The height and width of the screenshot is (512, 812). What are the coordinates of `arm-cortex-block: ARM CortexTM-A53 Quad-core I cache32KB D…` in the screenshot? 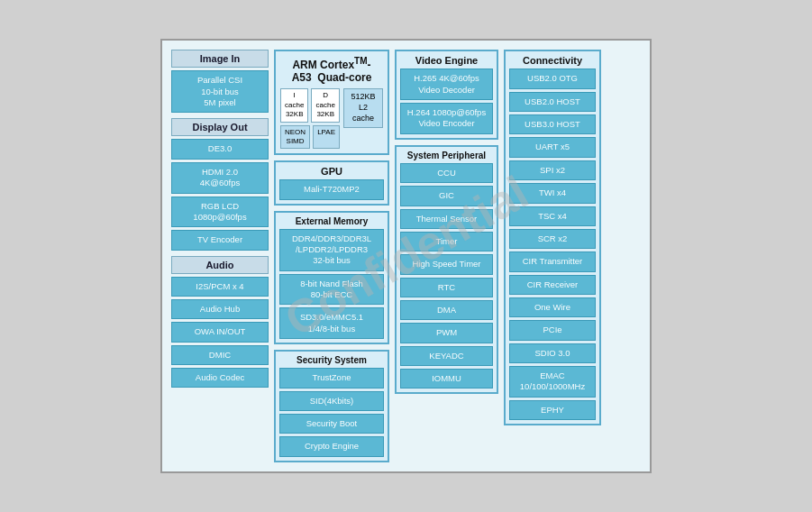 It's located at (332, 103).